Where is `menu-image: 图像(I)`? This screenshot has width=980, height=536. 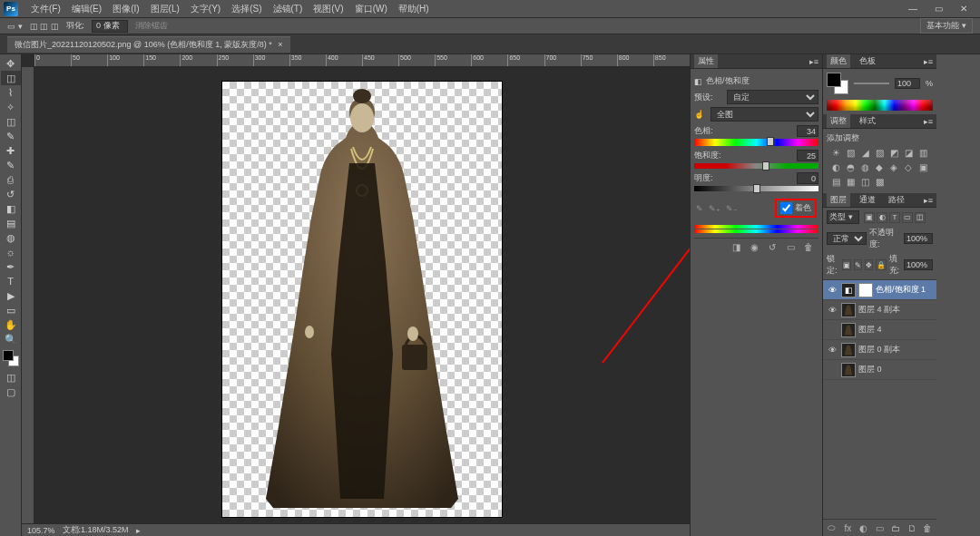 menu-image: 图像(I) is located at coordinates (125, 9).